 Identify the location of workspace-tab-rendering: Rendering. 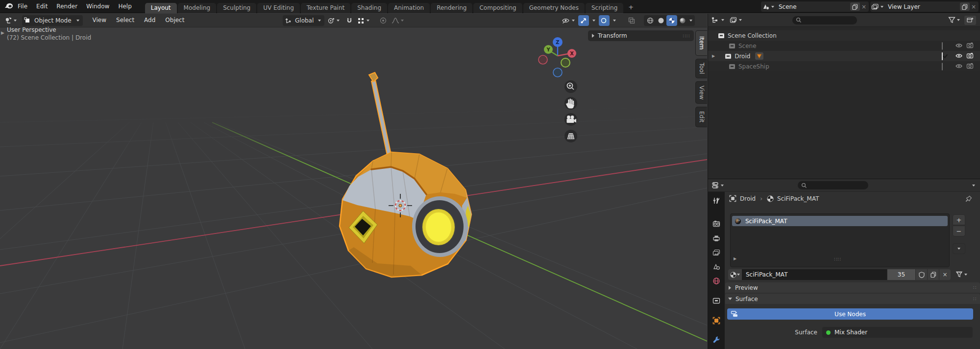
(452, 8).